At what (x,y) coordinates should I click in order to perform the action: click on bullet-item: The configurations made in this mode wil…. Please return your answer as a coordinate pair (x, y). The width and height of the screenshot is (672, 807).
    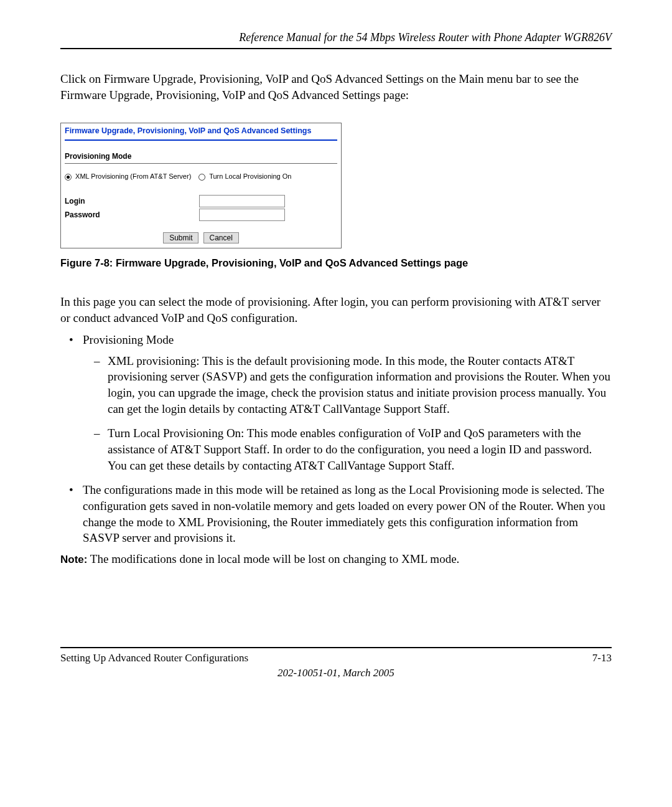
    Looking at the image, I should click on (342, 514).